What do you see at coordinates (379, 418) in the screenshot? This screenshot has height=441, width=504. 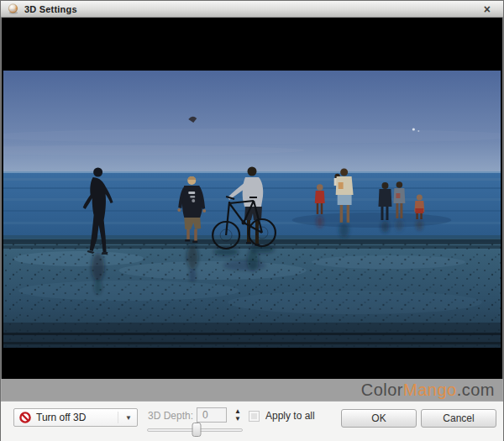 I see `ok-button: OK` at bounding box center [379, 418].